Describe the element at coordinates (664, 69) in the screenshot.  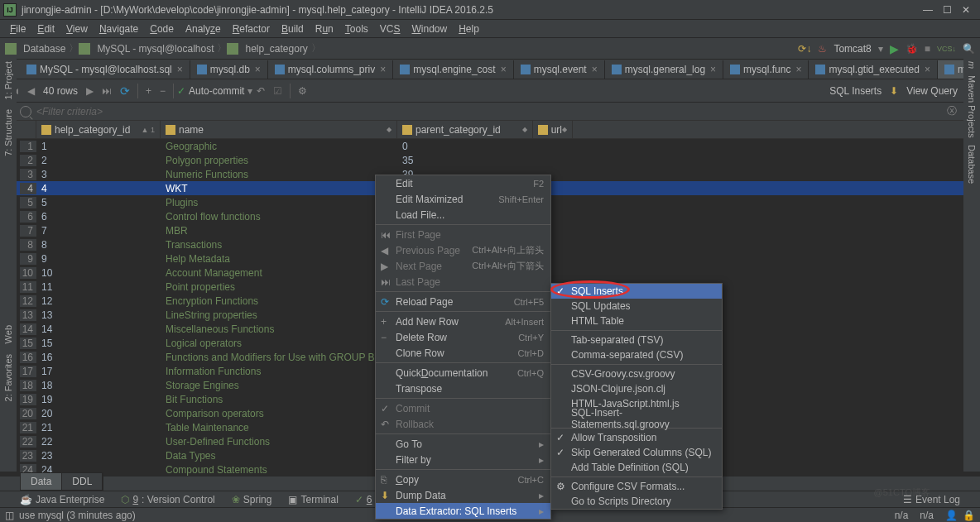
I see `editor-tab: mysql.general_log×` at that location.